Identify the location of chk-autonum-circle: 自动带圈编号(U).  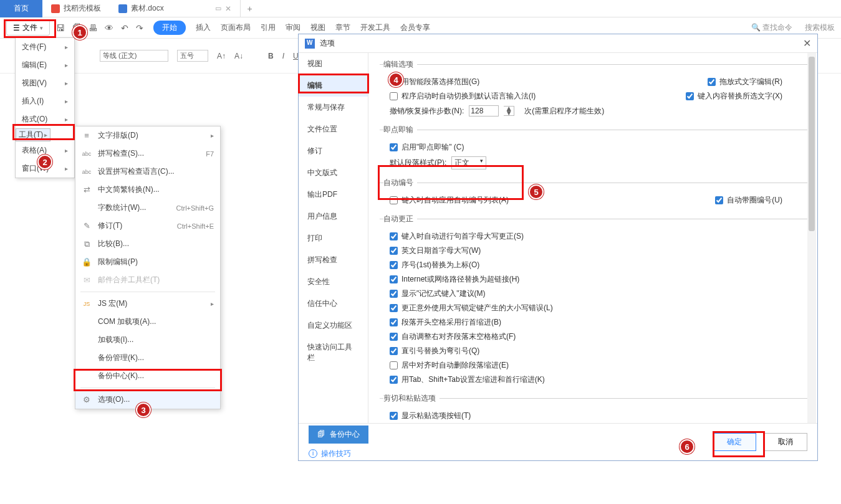
(749, 201).